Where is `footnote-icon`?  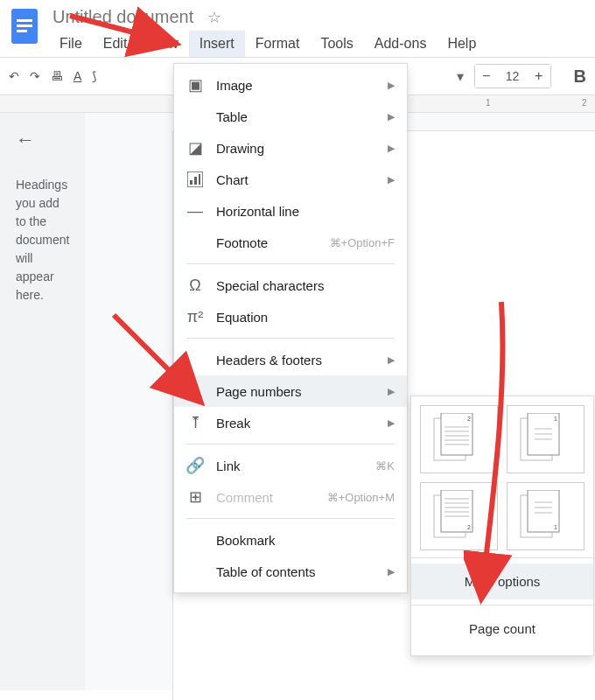
footnote-icon is located at coordinates (195, 242).